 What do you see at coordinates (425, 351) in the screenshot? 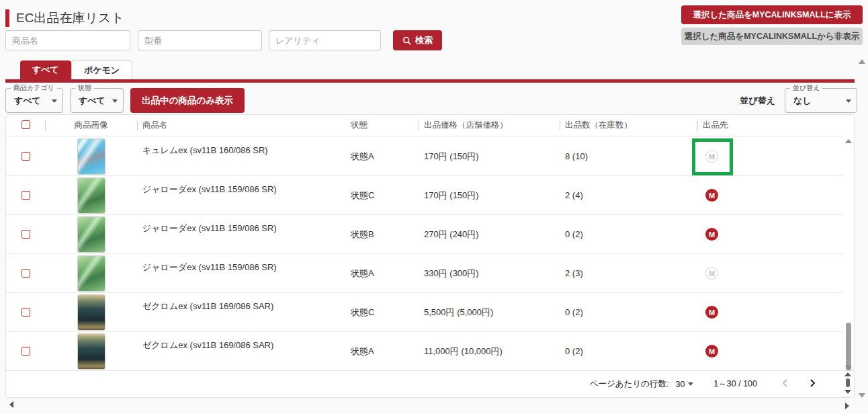
I see `table-row: ゼクロムex (sv11B 169/086 SAR) 状態A 11,000円 (…` at bounding box center [425, 351].